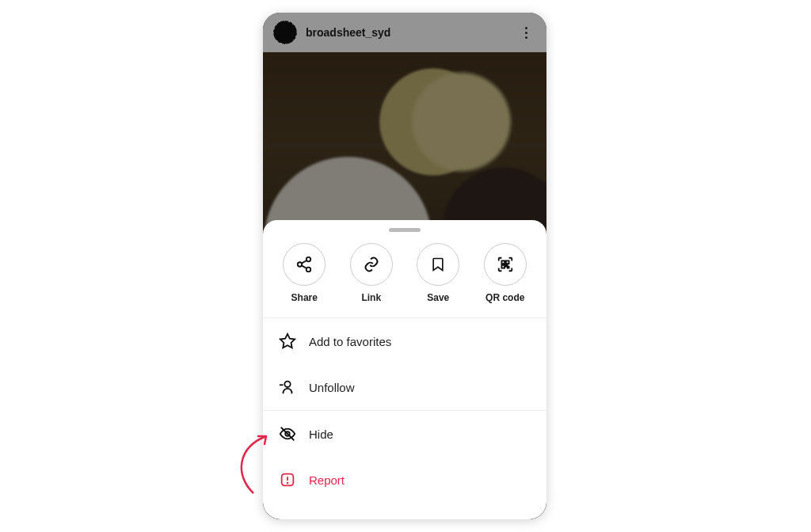  What do you see at coordinates (371, 298) in the screenshot?
I see `link-label: Link` at bounding box center [371, 298].